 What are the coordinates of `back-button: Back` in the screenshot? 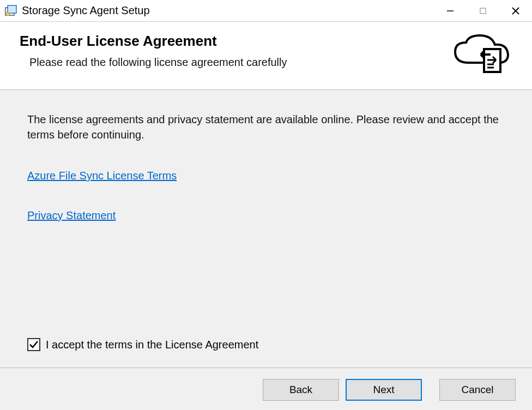 It's located at (301, 390).